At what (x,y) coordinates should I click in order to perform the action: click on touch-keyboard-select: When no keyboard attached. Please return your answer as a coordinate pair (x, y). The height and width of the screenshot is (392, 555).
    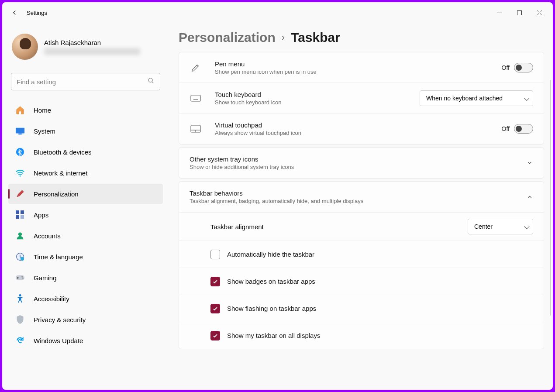
    Looking at the image, I should click on (476, 98).